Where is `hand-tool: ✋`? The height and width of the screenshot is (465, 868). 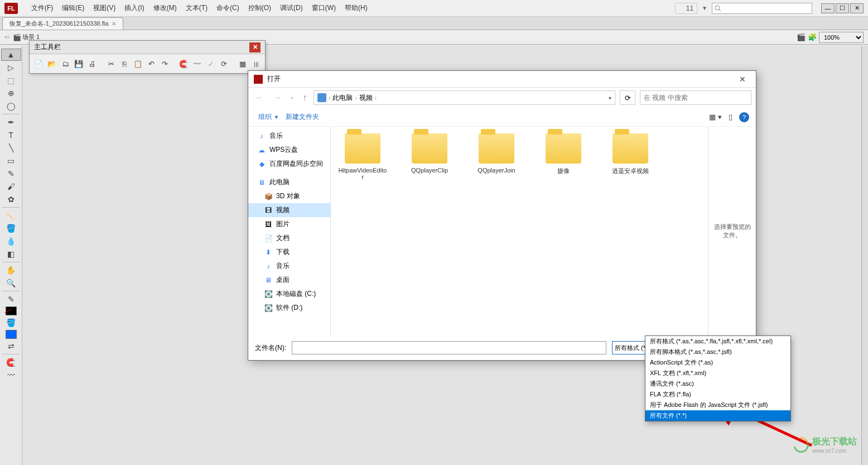
hand-tool: ✋ is located at coordinates (11, 270).